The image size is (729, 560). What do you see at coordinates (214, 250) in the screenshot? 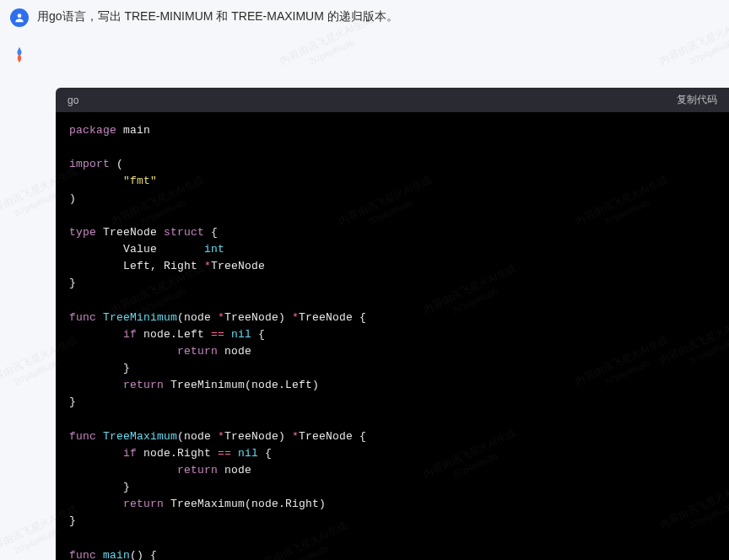
I see `code-token: int` at bounding box center [214, 250].